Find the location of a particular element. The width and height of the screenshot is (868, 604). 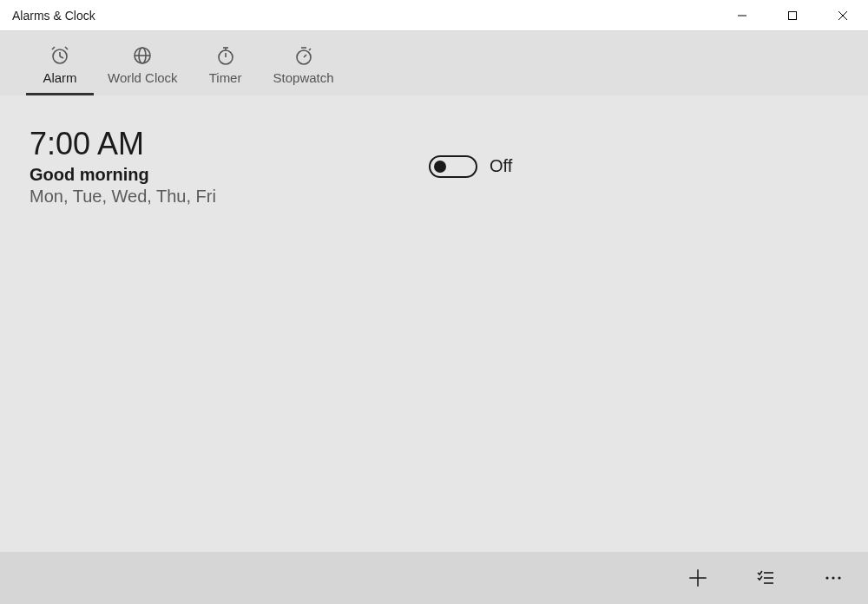

command-bar is located at coordinates (434, 578).